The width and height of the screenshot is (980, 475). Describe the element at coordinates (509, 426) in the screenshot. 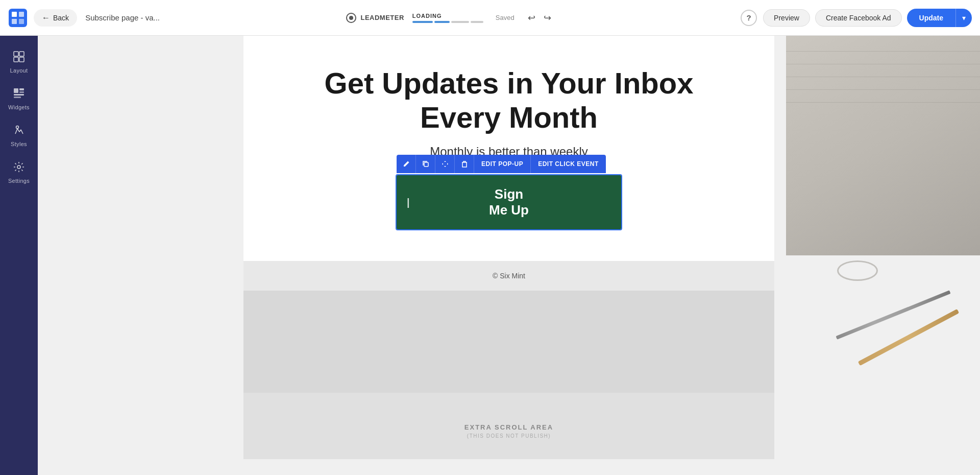

I see `extra-scroll-area: EXTRA SCROLL AREA (THIS DOES NOT PUBLISH…` at that location.